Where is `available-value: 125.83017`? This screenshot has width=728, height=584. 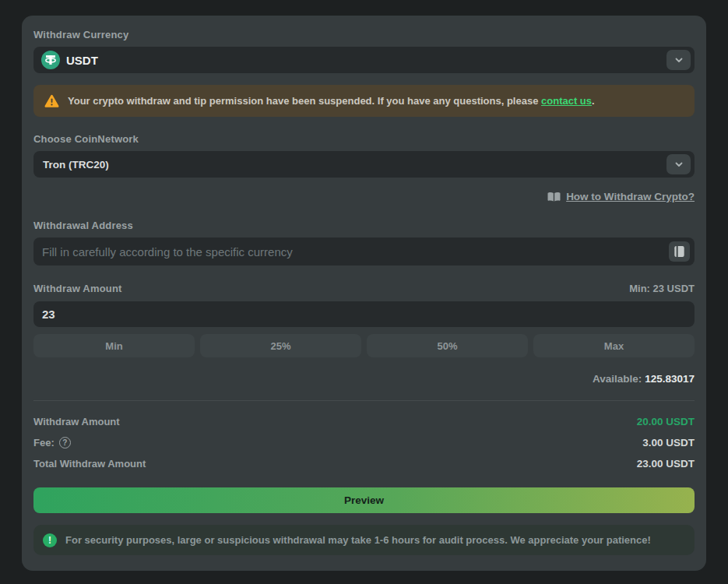
available-value: 125.83017 is located at coordinates (670, 378).